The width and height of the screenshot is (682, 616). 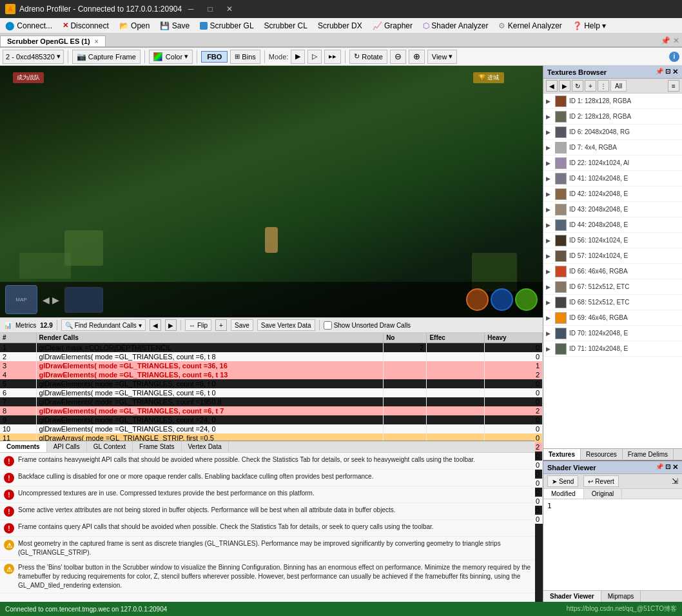 I want to click on shader-viewer-bottom-tab: Shader Viewer, so click(x=572, y=596).